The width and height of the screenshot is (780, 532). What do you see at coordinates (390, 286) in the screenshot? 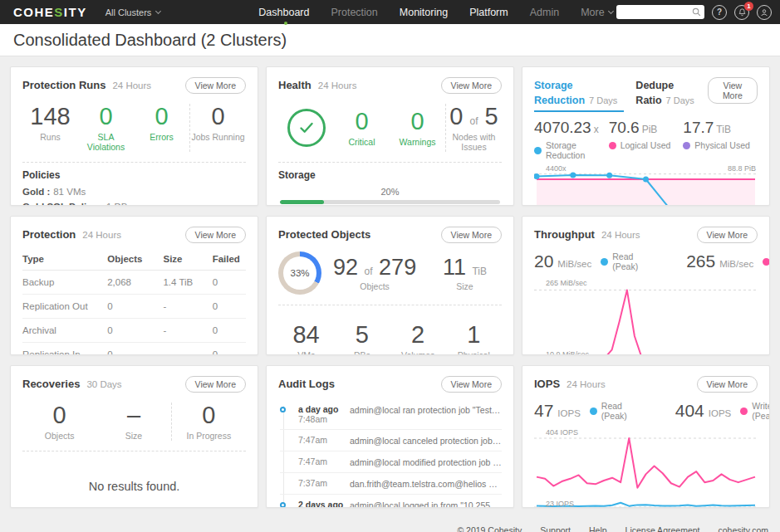
I see `protected-objects-card: Protected Objects View More 33% 92 of 27…` at bounding box center [390, 286].